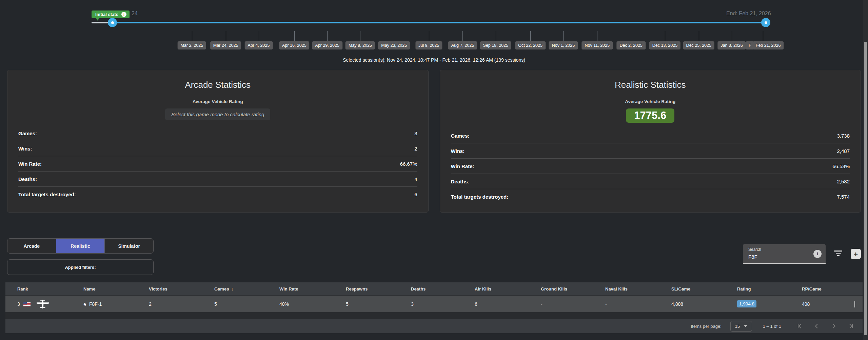 The width and height of the screenshot is (868, 340). I want to click on column-header-win-rate: Win Rate, so click(313, 289).